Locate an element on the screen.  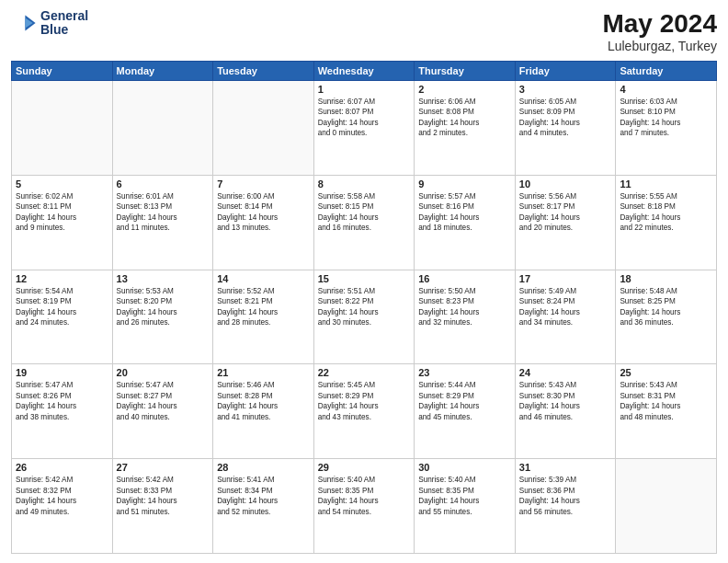
day-header-thursday: Thursday is located at coordinates (465, 72).